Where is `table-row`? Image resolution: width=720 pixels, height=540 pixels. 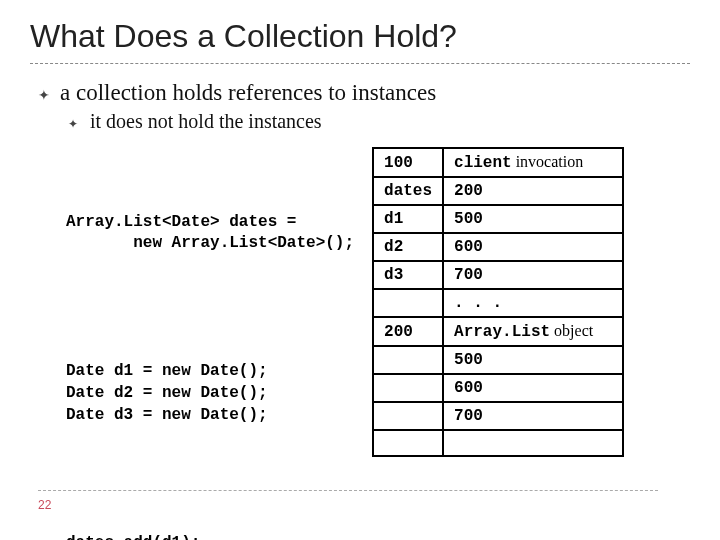
table-row is located at coordinates (498, 443).